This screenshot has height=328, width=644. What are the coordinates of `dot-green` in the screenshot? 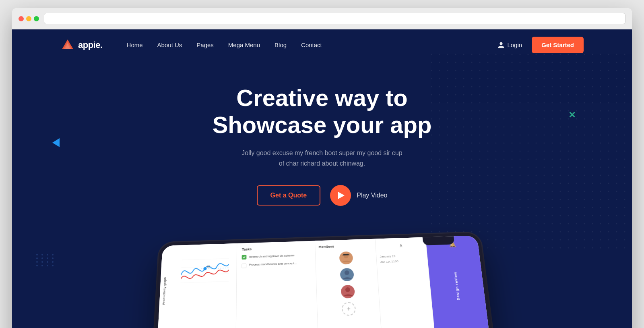 It's located at (36, 19).